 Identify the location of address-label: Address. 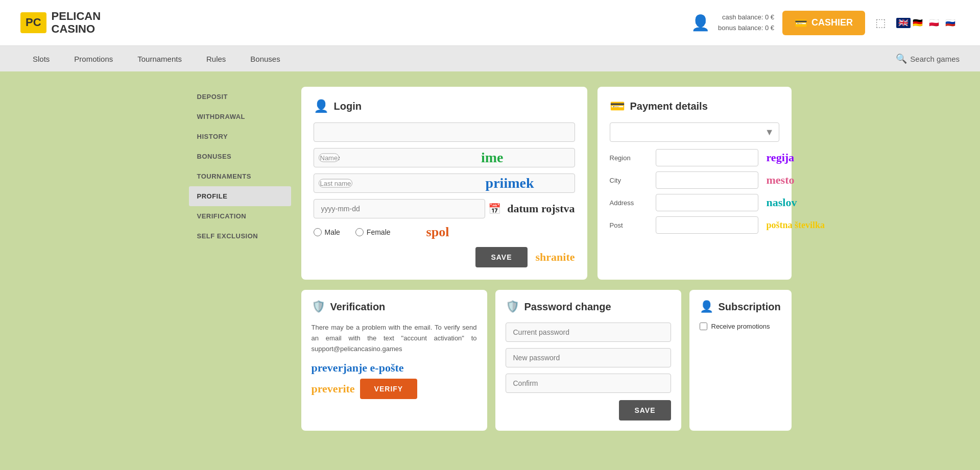
(630, 203).